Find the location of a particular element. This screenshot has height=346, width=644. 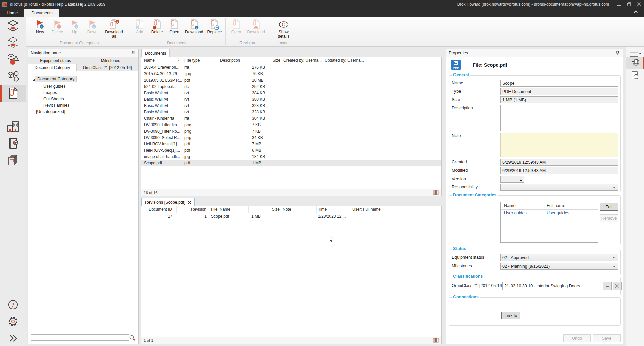

table-row: 17 1 Scope.pdf 1 MB 1/28/2023 12:... is located at coordinates (291, 216).